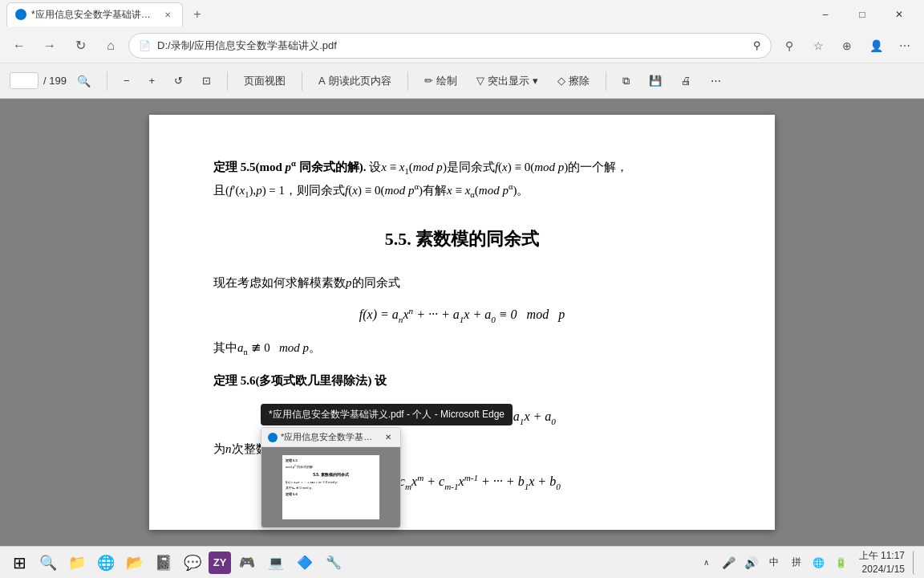 This screenshot has height=578, width=924. What do you see at coordinates (655, 80) in the screenshot?
I see `save-button: 💾` at bounding box center [655, 80].